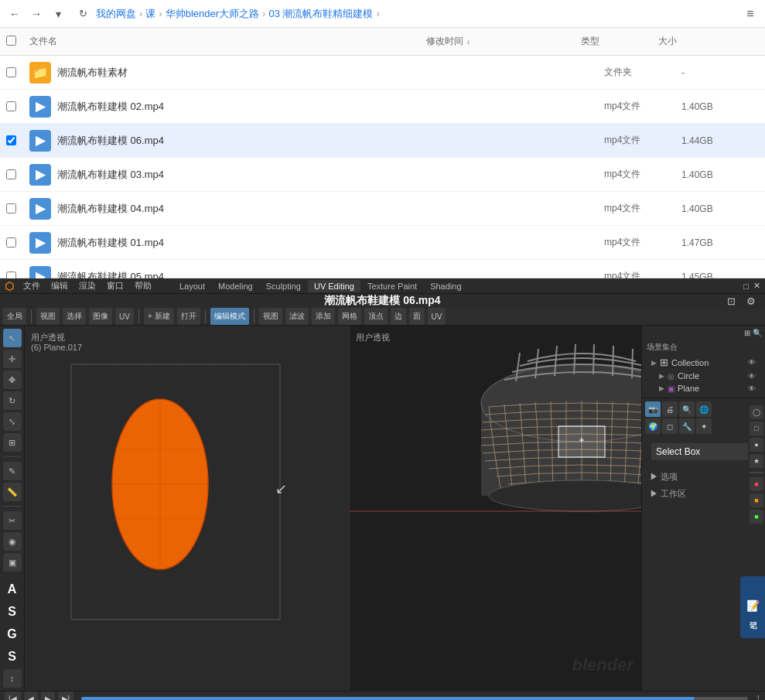  I want to click on blender-tab-uv-editing: UV Editing, so click(334, 286).